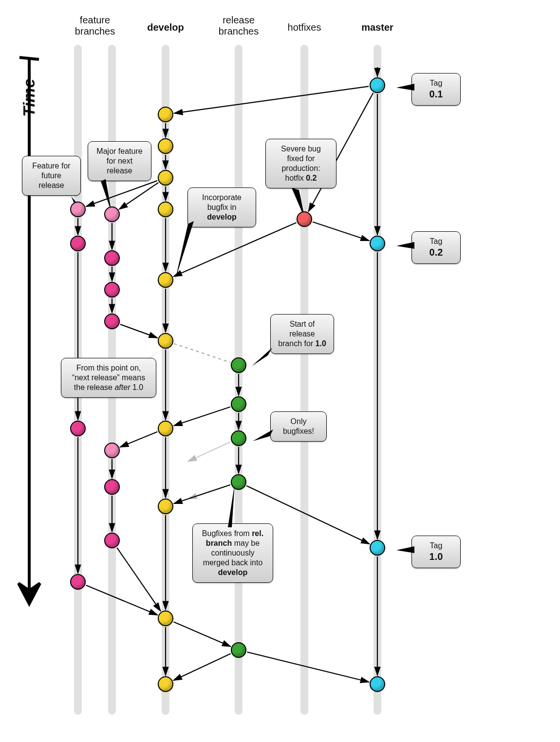 Image resolution: width=560 pixels, height=742 pixels. I want to click on commit-h1, so click(304, 219).